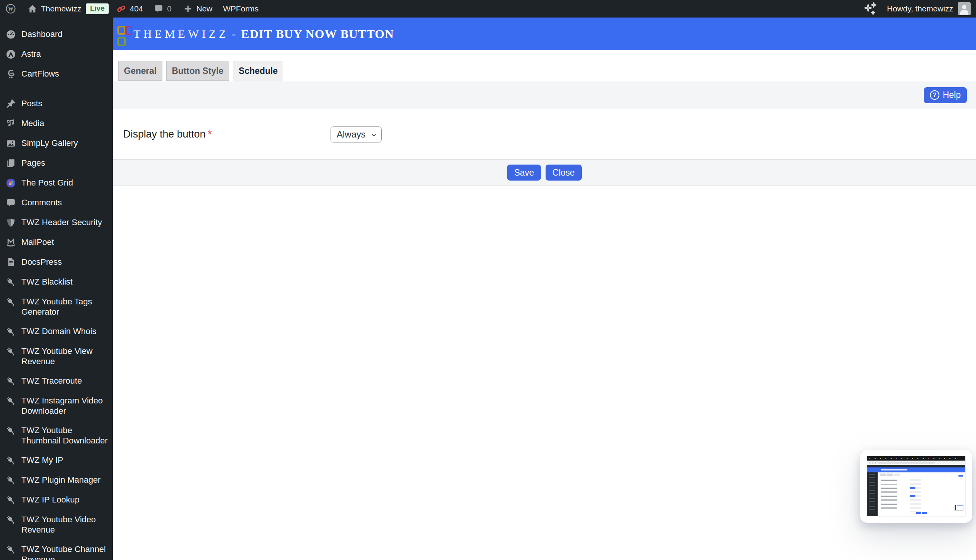  What do you see at coordinates (11, 222) in the screenshot?
I see `shield-icon` at bounding box center [11, 222].